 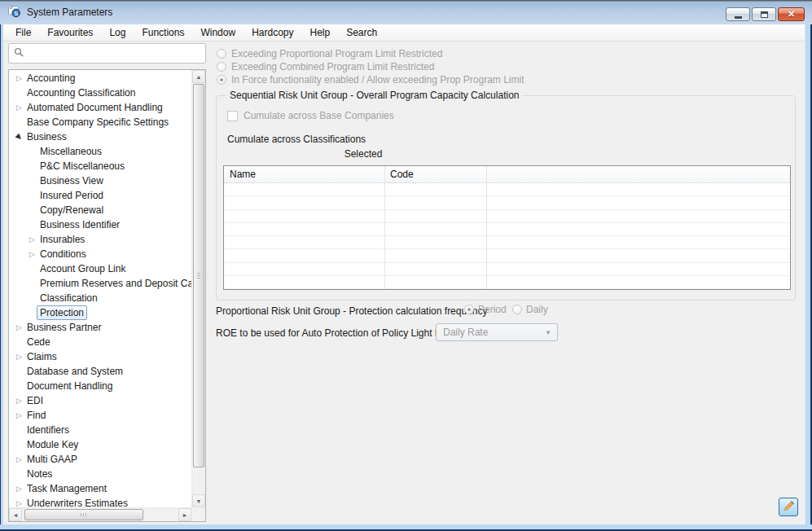 What do you see at coordinates (100, 459) in the screenshot?
I see `tree-item-multi-gaap: ▷Multi GAAP` at bounding box center [100, 459].